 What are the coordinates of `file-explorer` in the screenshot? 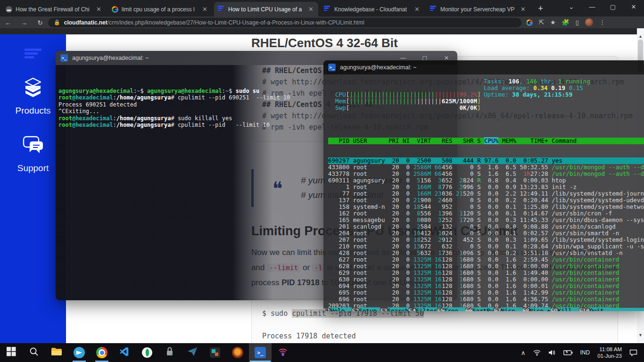 It's located at (57, 353).